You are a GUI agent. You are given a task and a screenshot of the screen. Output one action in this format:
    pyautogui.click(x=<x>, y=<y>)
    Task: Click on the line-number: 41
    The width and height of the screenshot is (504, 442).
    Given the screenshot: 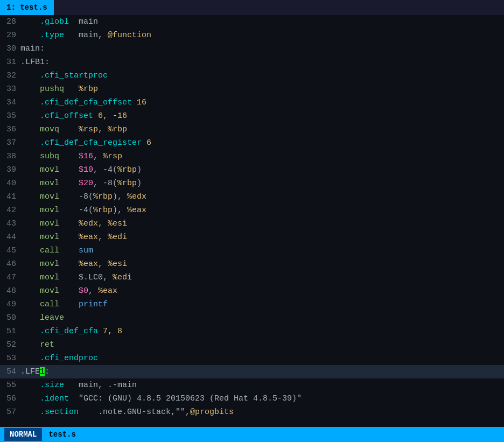 What is the action you would take?
    pyautogui.click(x=10, y=197)
    